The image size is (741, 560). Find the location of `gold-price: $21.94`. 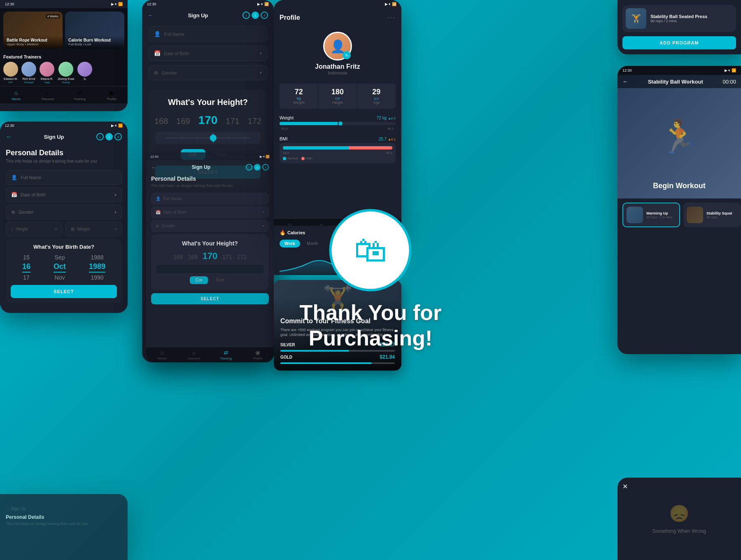

gold-price: $21.94 is located at coordinates (387, 357).